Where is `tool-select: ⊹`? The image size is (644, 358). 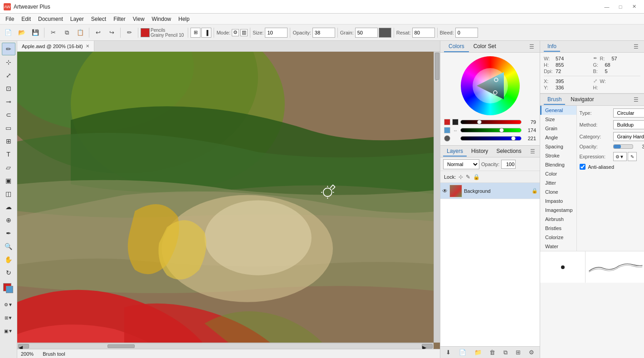 tool-select: ⊹ is located at coordinates (9, 62).